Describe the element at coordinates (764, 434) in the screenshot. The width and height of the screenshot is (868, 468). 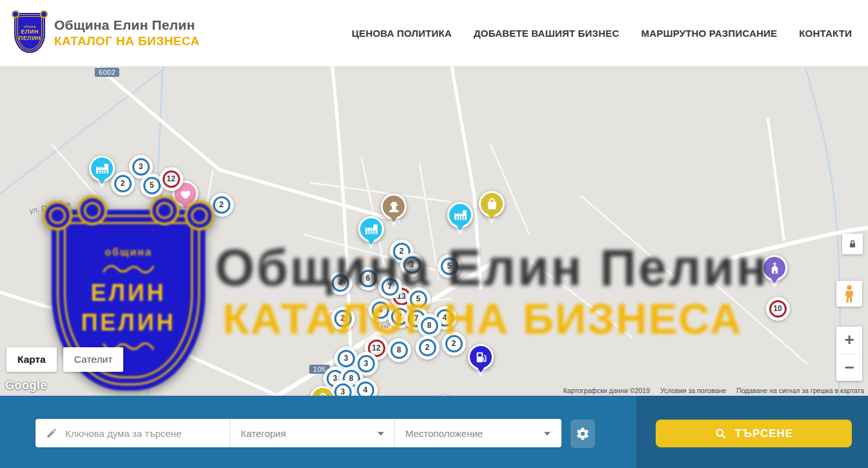
I see `search-button-label: ТЪРСЕНЕ` at that location.